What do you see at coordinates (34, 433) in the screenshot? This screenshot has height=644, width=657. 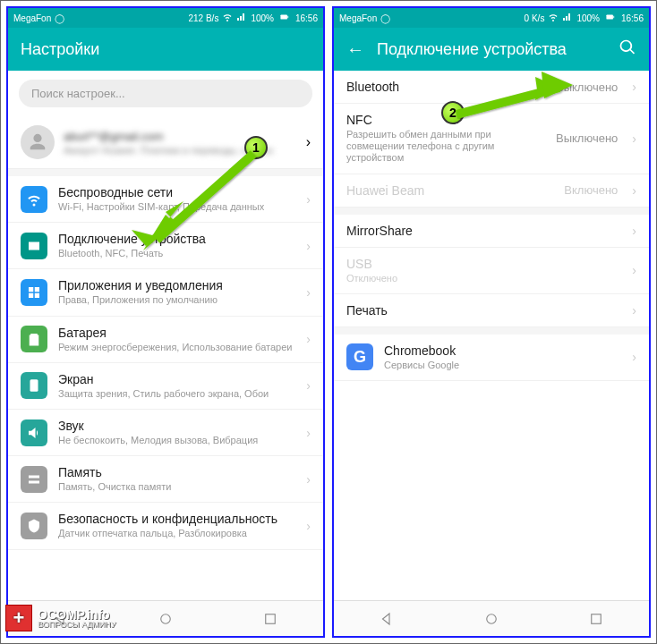 I see `sound-icon` at bounding box center [34, 433].